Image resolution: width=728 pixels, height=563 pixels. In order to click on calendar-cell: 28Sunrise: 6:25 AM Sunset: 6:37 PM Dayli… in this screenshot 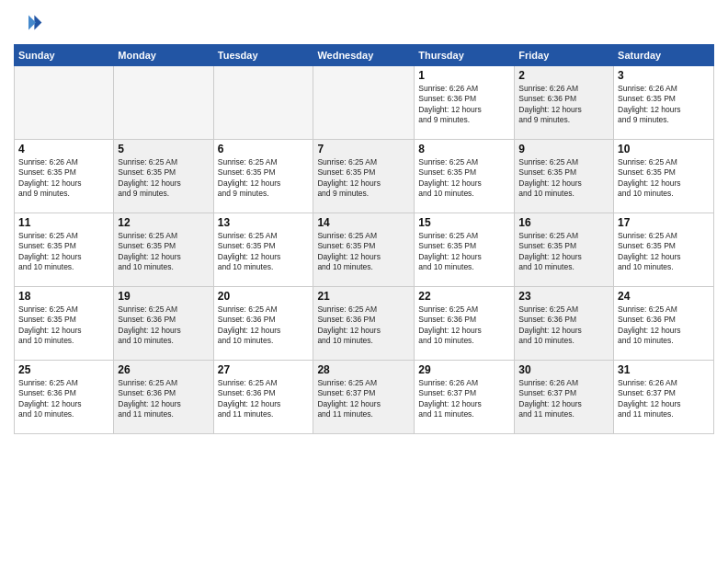, I will do `click(364, 397)`.